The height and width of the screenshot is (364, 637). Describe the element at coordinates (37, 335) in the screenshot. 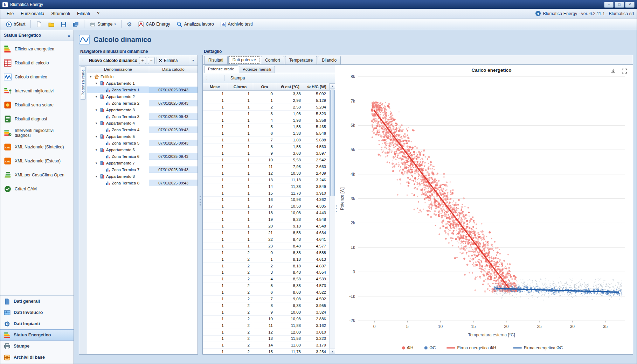

I see `nav-item-status-energetico: Status Energetico` at that location.